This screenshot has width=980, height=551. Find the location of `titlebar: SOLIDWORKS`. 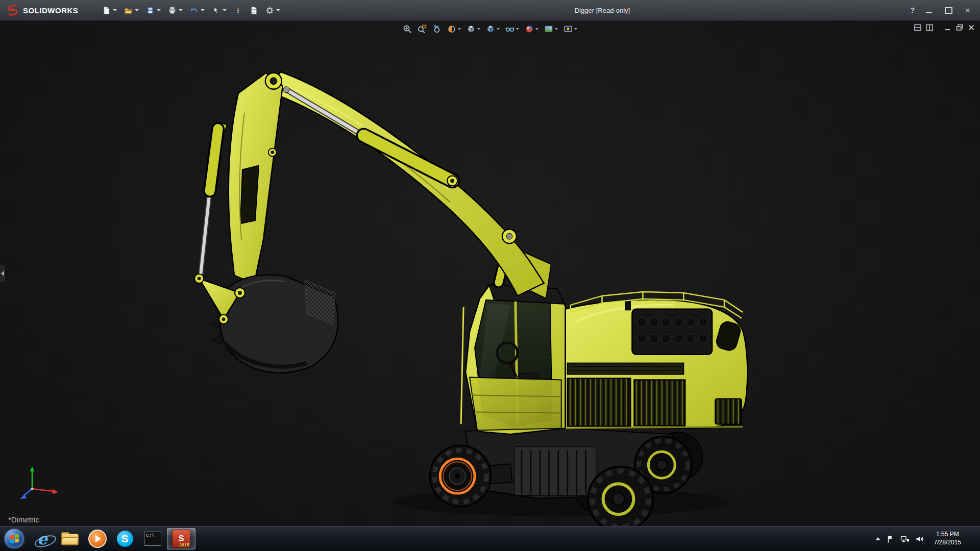

titlebar: SOLIDWORKS is located at coordinates (490, 10).